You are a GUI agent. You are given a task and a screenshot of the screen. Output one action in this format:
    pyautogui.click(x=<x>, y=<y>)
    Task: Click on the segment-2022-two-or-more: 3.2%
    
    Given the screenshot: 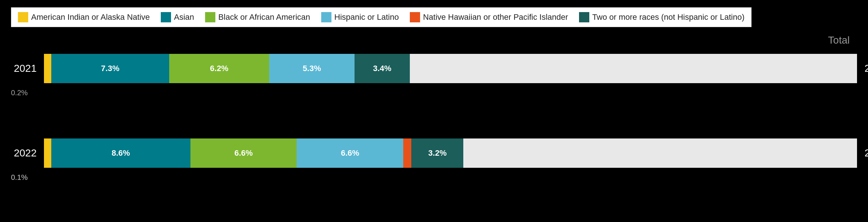 What is the action you would take?
    pyautogui.click(x=437, y=153)
    